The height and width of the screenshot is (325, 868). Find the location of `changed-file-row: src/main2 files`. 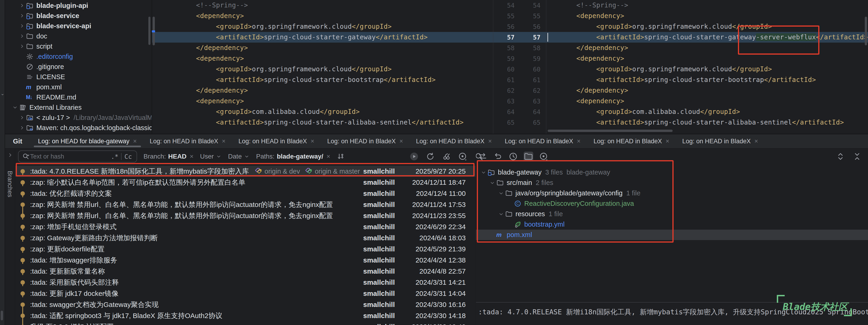

changed-file-row: src/main2 files is located at coordinates (672, 183).